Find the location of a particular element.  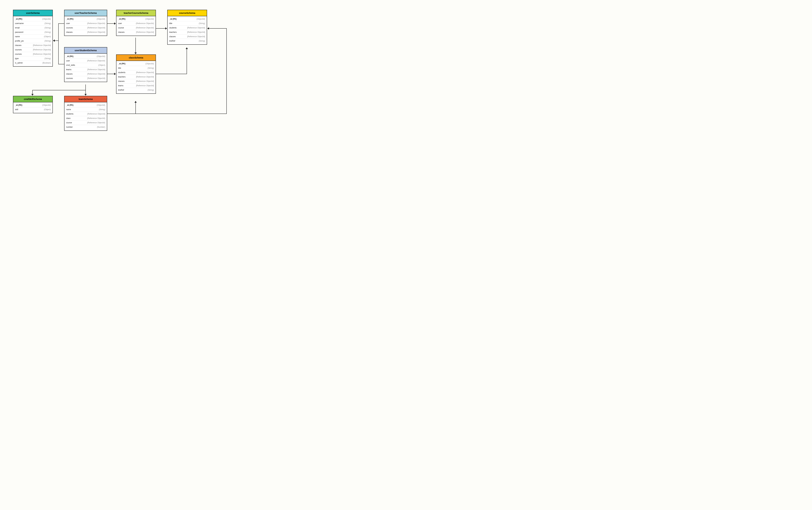

field-row: linkRef(String) is located at coordinates (136, 90).